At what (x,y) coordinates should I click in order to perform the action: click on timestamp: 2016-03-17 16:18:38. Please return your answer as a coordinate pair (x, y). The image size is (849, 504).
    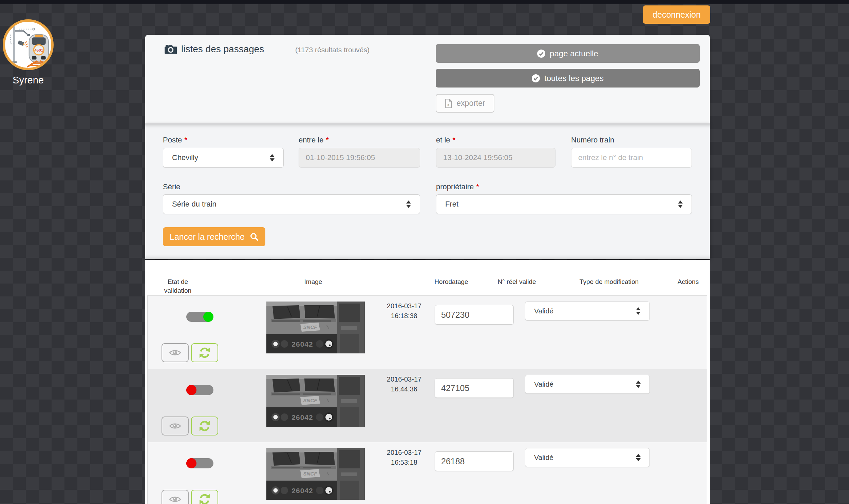
    Looking at the image, I should click on (404, 311).